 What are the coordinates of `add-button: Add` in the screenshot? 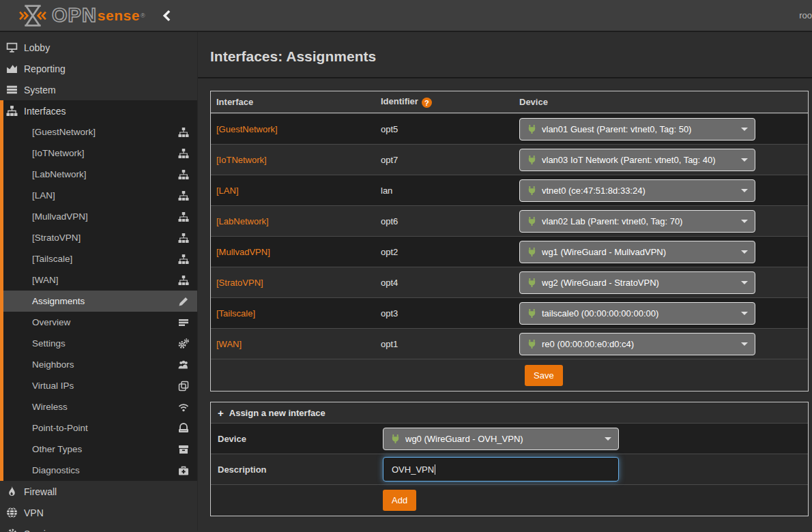 It's located at (400, 501).